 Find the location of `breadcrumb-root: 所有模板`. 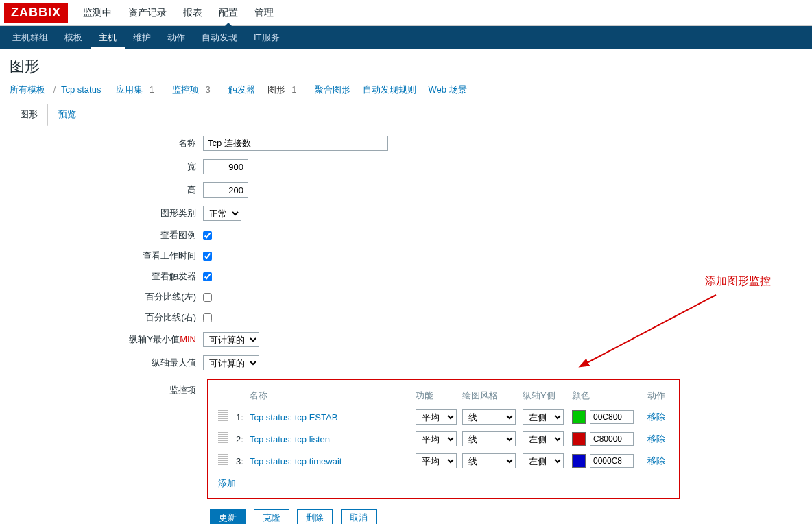

breadcrumb-root: 所有模板 is located at coordinates (27, 89).